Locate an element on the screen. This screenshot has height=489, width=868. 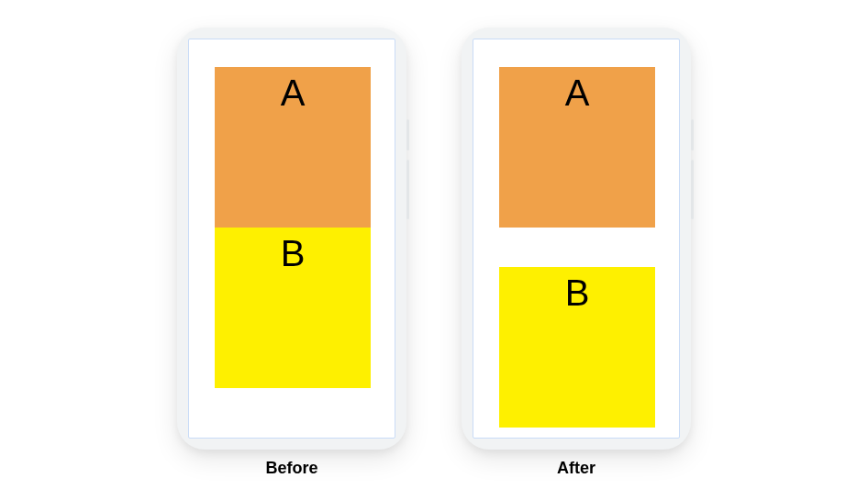
block-b-before: B is located at coordinates (293, 308).